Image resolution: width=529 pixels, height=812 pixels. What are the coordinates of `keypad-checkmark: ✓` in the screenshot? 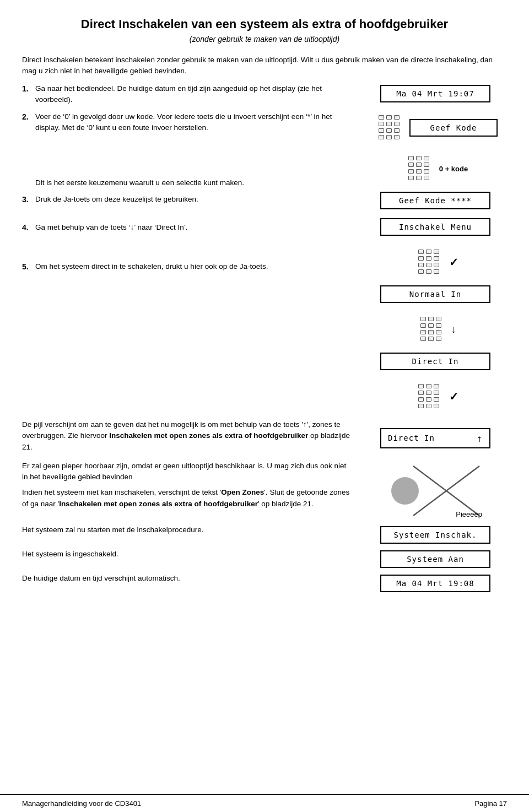 It's located at (435, 262).